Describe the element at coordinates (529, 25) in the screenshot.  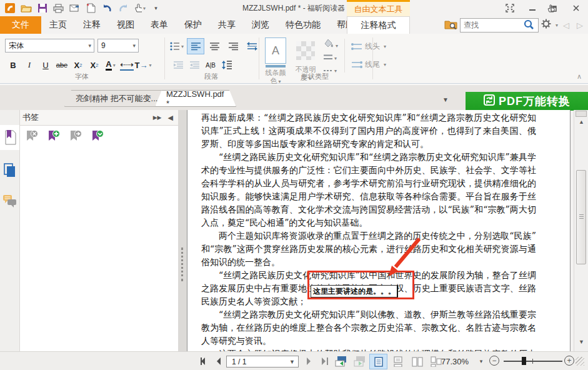
I see `search-icon` at that location.